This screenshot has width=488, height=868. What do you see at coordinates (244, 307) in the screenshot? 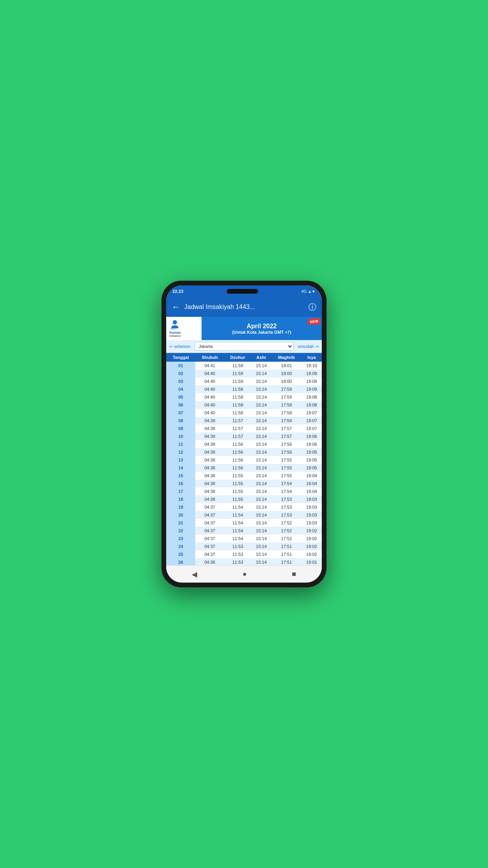
I see `app-bar: ← Jadwal Imsakiyah 1443... ⓘ` at bounding box center [244, 307].